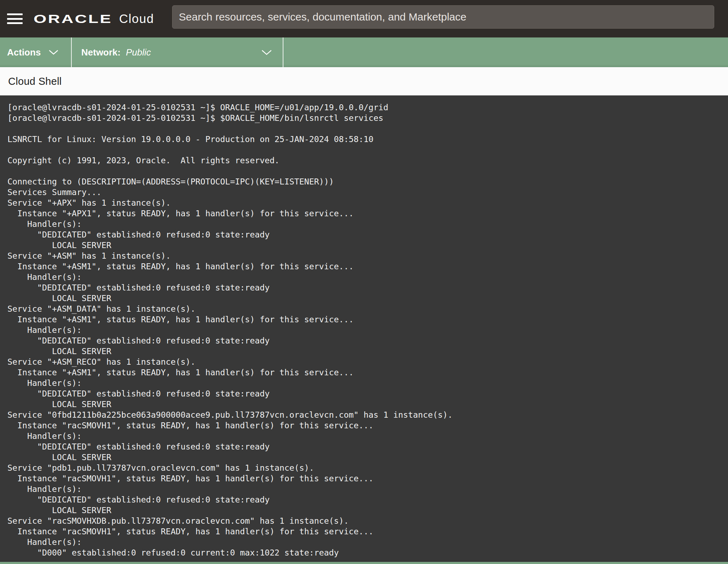 The height and width of the screenshot is (564, 728). I want to click on network-selector: Network: Public, so click(177, 52).